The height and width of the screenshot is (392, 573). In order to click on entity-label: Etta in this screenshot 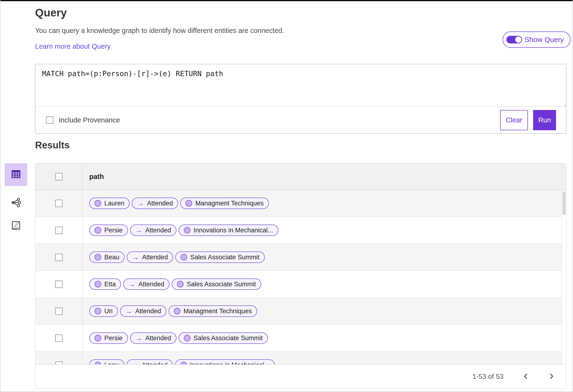, I will do `click(110, 284)`.